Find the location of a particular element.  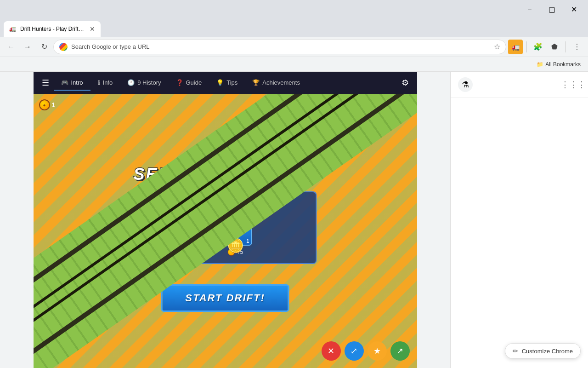

start-drift-button: START DRIFT! is located at coordinates (225, 298).